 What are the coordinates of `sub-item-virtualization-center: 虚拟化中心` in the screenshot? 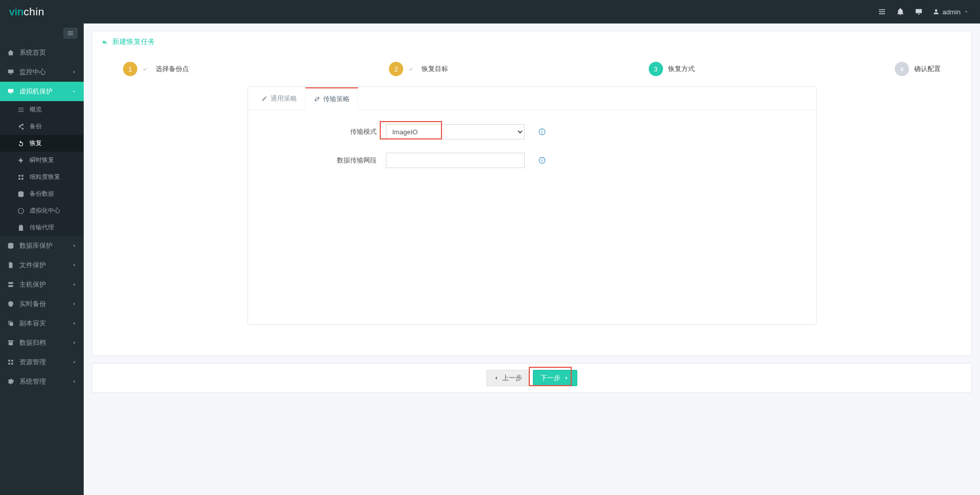 It's located at (42, 210).